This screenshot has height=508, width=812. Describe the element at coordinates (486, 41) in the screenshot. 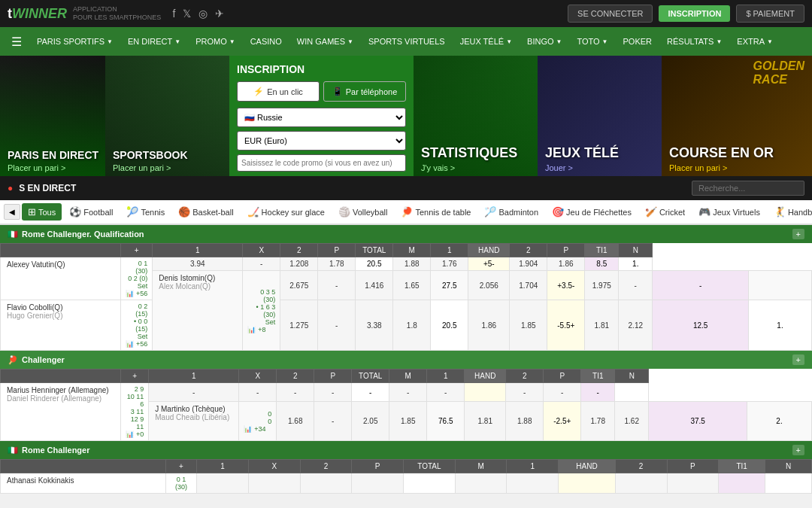

I see `nav-jeux-tele: JEUX TÉLÉ ▼` at that location.